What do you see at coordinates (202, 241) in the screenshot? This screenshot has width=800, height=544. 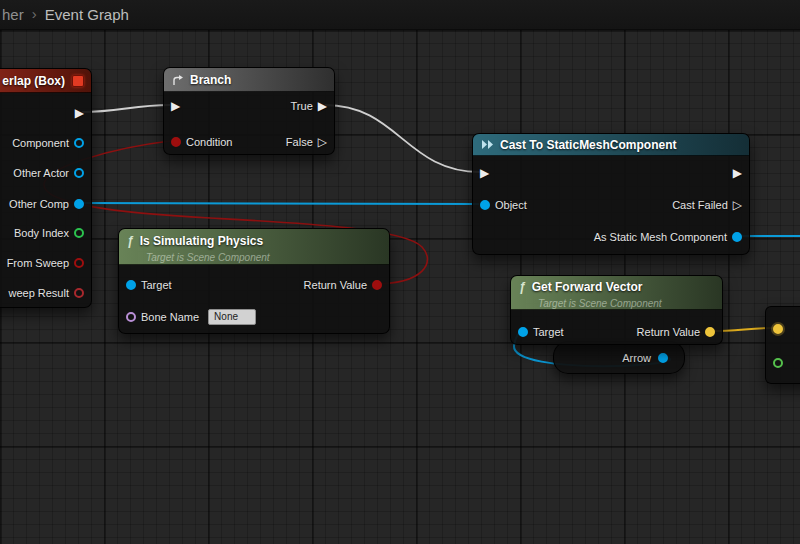 I see `node-title: Is Simulating Physics` at bounding box center [202, 241].